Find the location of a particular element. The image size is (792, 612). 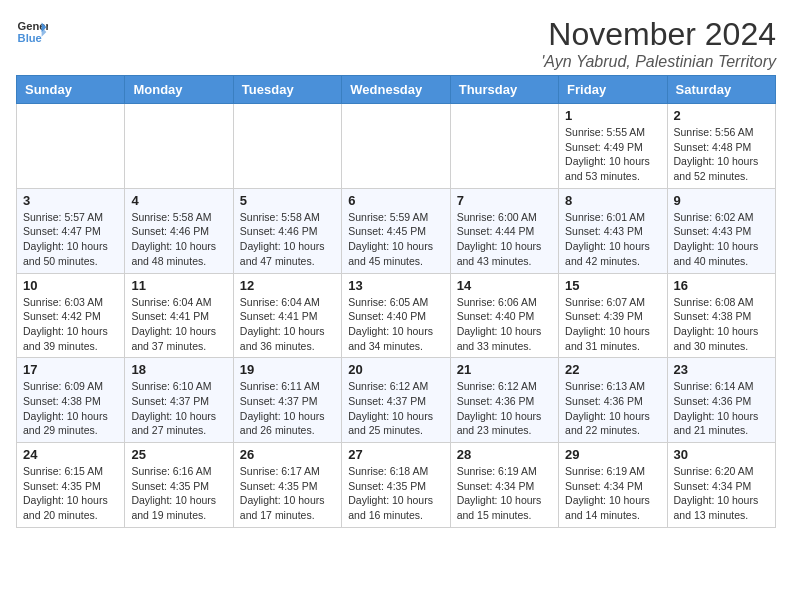

day-info: Sunrise: 6:05 AM Sunset: 4:40 PM Dayligh… is located at coordinates (396, 324).